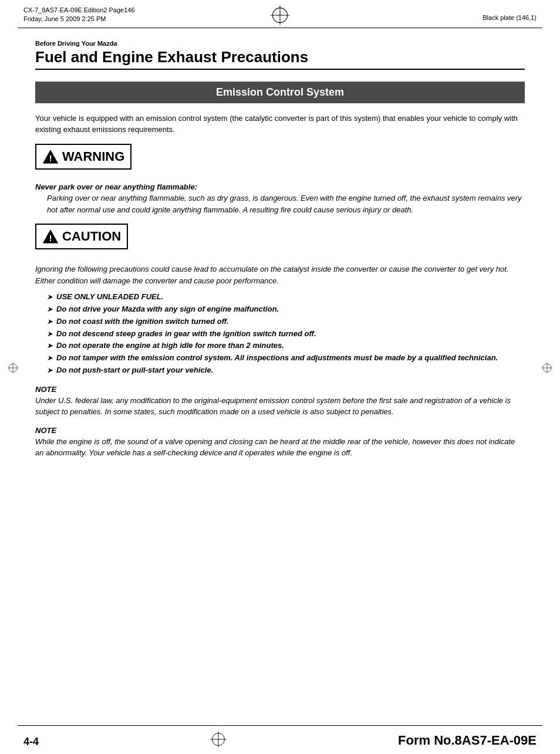 The height and width of the screenshot is (754, 560). What do you see at coordinates (286, 358) in the screenshot?
I see `list-item: Do not tamper with the emission control …` at bounding box center [286, 358].